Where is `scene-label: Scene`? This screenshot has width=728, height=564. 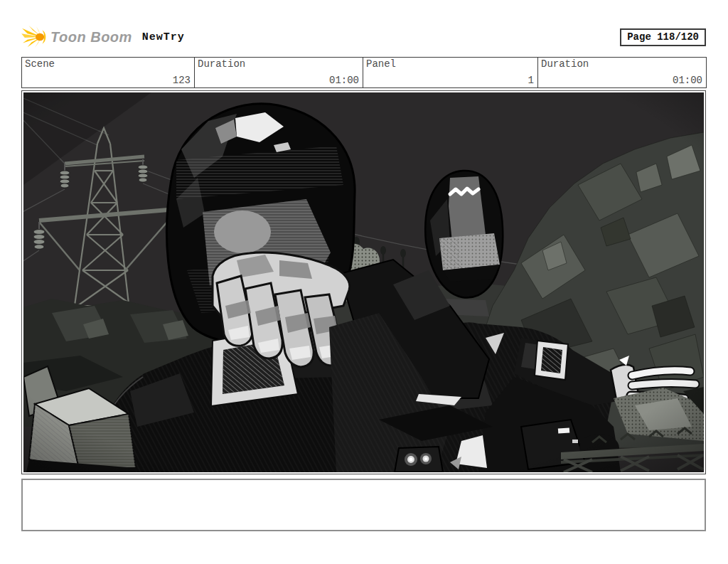
scene-label: Scene is located at coordinates (108, 64).